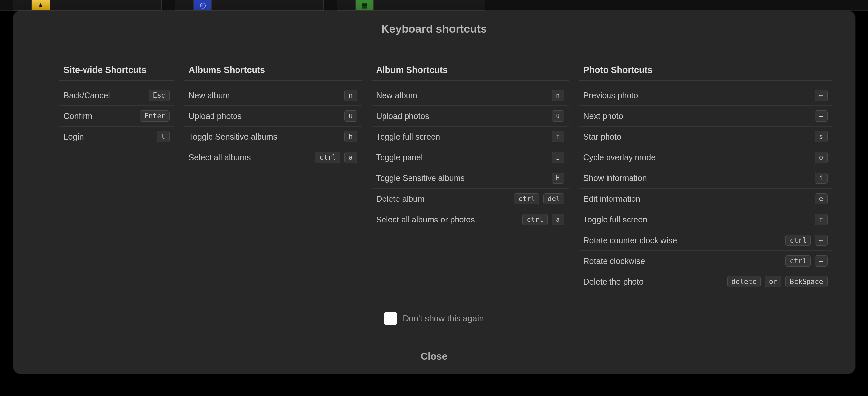 The height and width of the screenshot is (396, 868). I want to click on shortcut-action: Star photo, so click(602, 137).